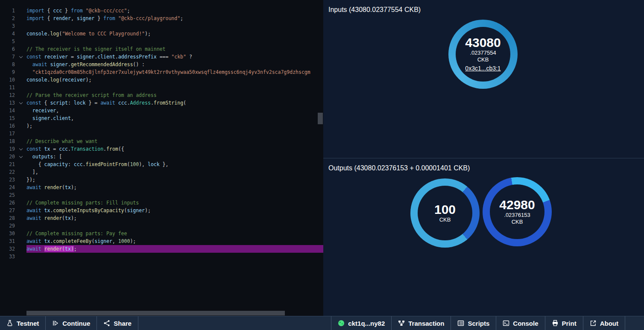  What do you see at coordinates (175, 49) in the screenshot?
I see `code-text: // The receiver is the signer itself on …` at bounding box center [175, 49].